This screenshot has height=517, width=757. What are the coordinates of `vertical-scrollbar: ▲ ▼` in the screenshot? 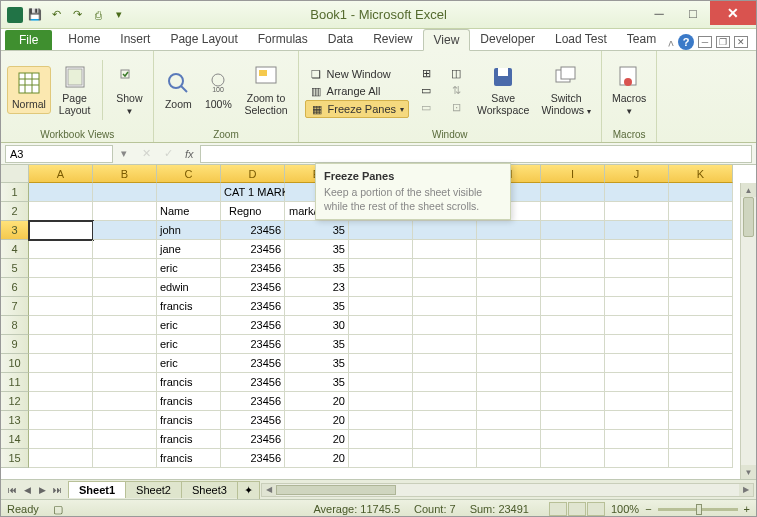 It's located at (748, 331).